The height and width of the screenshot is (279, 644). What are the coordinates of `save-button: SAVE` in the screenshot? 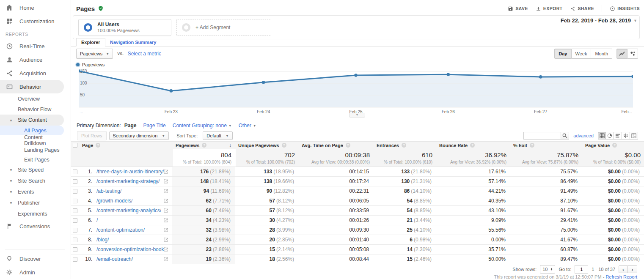 It's located at (518, 8).